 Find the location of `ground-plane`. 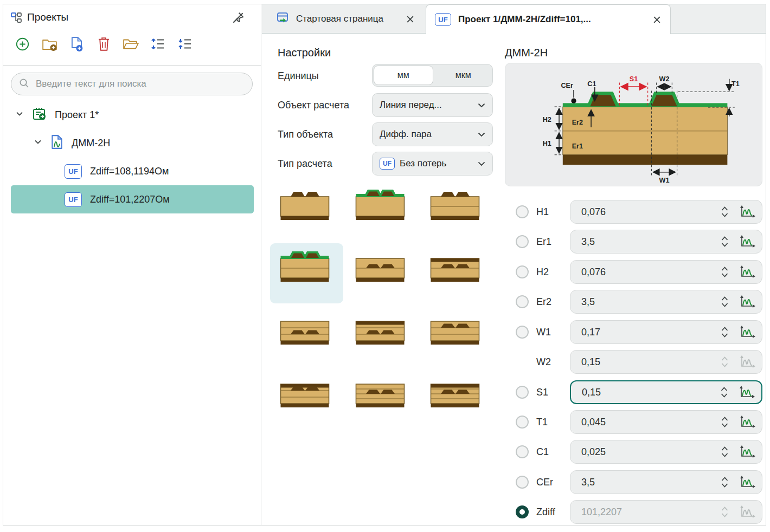

ground-plane is located at coordinates (645, 160).